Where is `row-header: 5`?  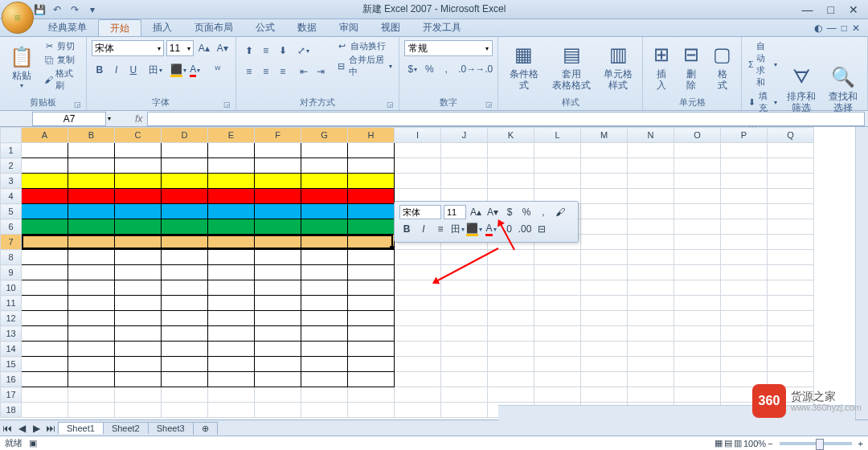
row-header: 5 is located at coordinates (11, 212).